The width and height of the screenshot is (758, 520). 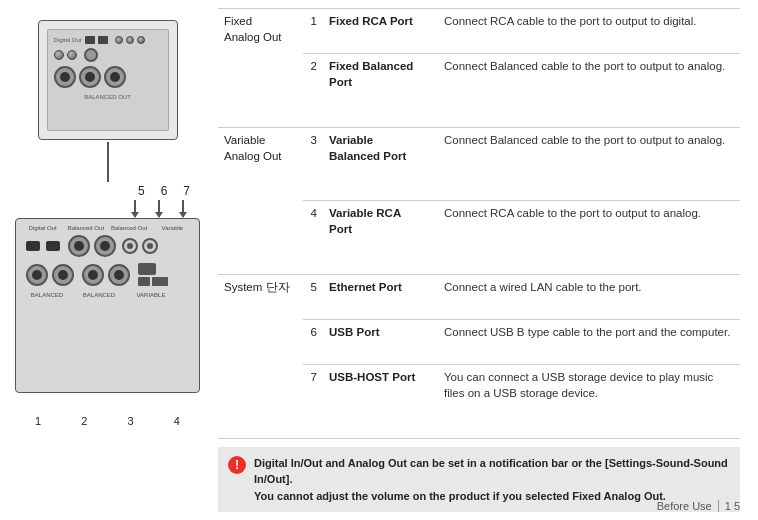 I want to click on notice-icon: !, so click(x=237, y=465).